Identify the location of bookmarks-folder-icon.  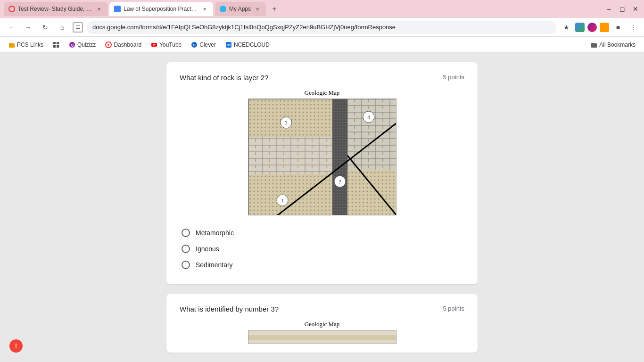
(594, 45).